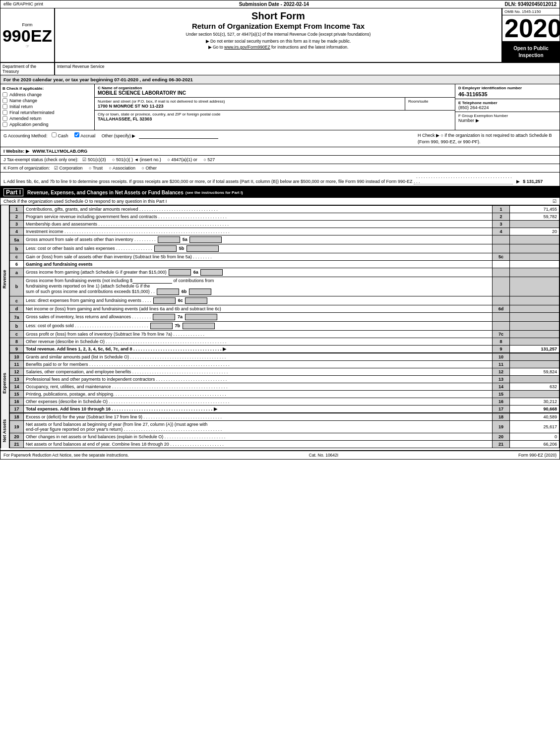 The width and height of the screenshot is (560, 756). What do you see at coordinates (275, 119) in the screenshot?
I see `city-value: TALLAHASSEE, FL 32303` at bounding box center [275, 119].